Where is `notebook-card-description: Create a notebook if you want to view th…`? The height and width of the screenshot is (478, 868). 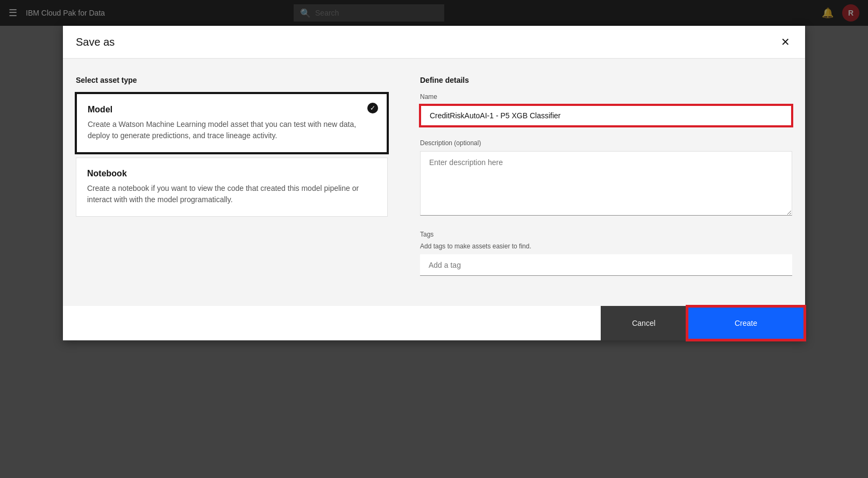 notebook-card-description: Create a notebook if you want to view th… is located at coordinates (232, 194).